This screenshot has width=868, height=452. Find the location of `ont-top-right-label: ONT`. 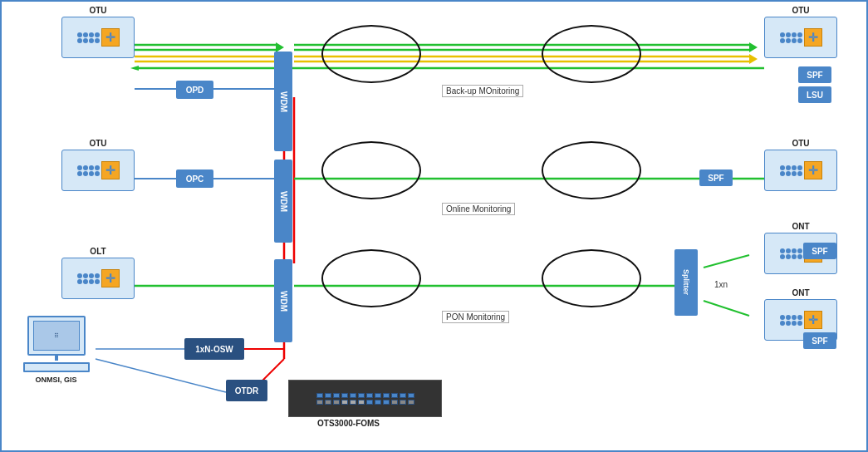

ont-top-right-label: ONT is located at coordinates (801, 226).